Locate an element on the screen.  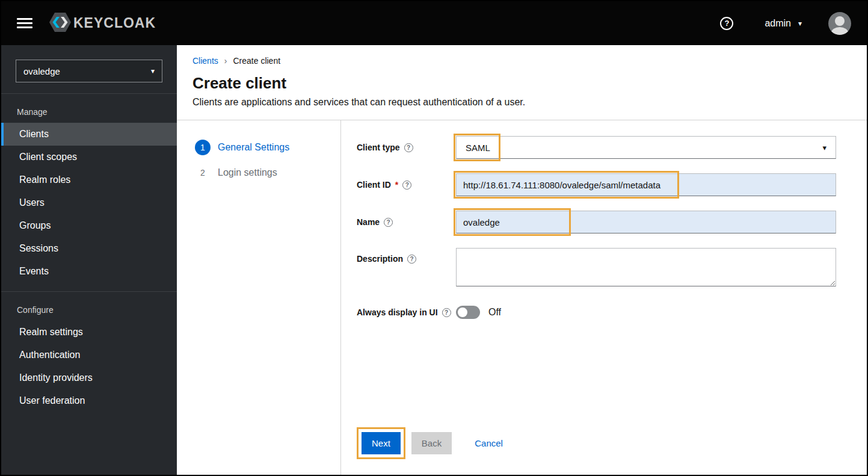
realm-selector-block: ovaledge ▾ is located at coordinates (89, 70).